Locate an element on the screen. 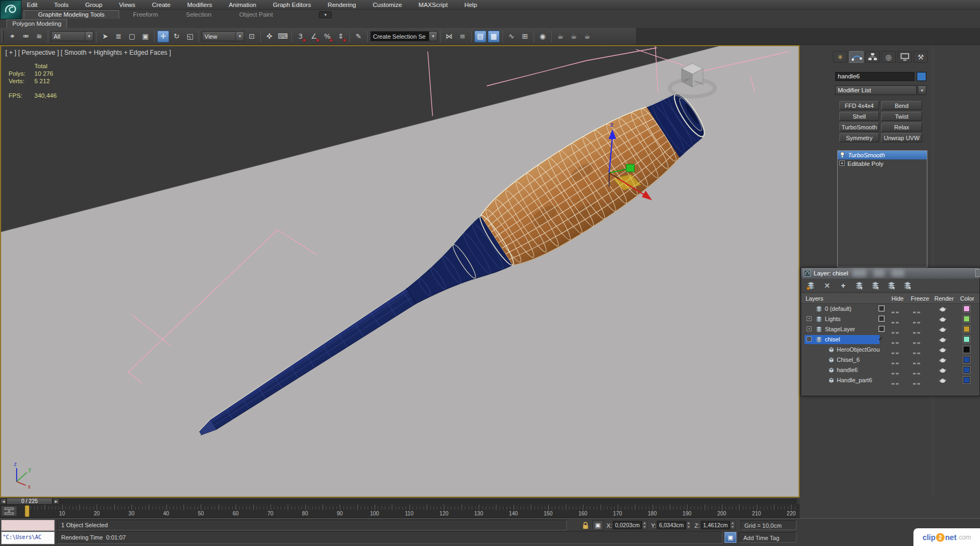 The image size is (980, 546). modifier-button-turbosmooth: TurboSmooth is located at coordinates (859, 127).